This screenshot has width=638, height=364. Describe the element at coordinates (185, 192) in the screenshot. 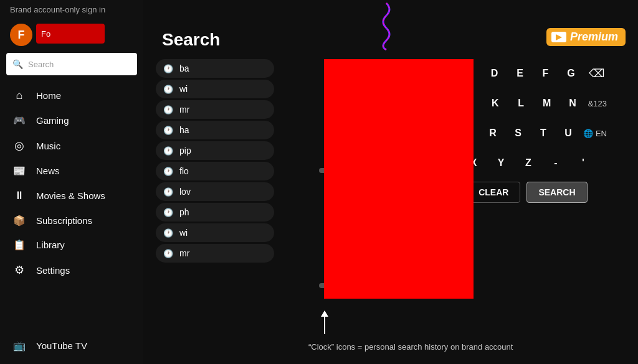

I see `history-text: lov` at that location.